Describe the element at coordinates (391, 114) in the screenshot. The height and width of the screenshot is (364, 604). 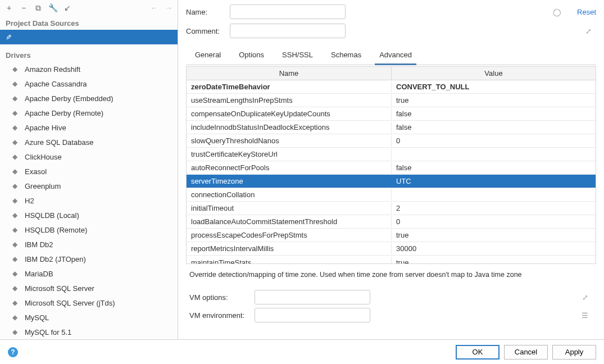
I see `property-row: compensateOnDuplicateKeyUpdateCountsfals…` at that location.